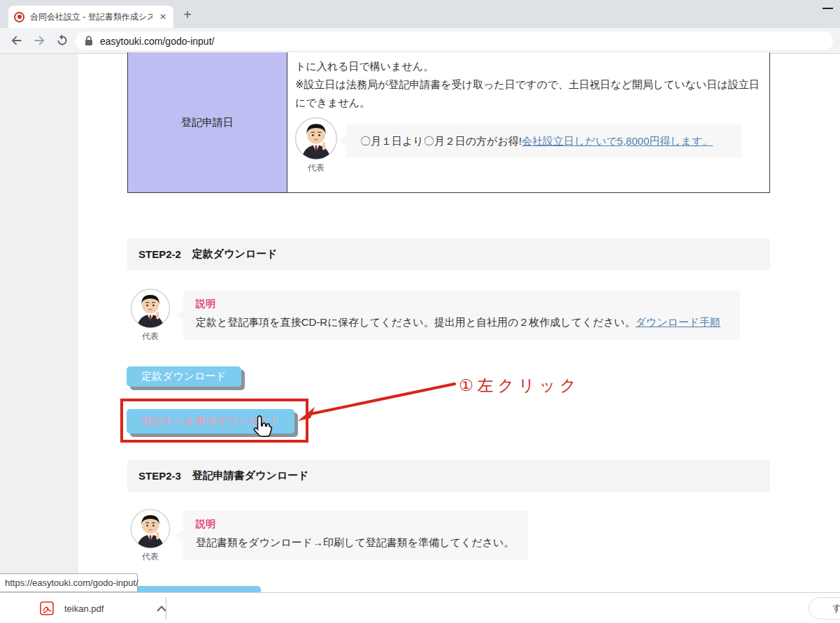 The width and height of the screenshot is (840, 623). Describe the element at coordinates (84, 608) in the screenshot. I see `download-filename: teikan.pdf` at that location.